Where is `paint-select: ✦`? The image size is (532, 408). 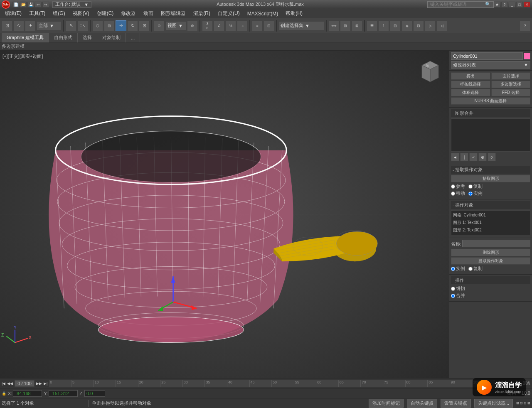 paint-select: ✦ is located at coordinates (30, 26).